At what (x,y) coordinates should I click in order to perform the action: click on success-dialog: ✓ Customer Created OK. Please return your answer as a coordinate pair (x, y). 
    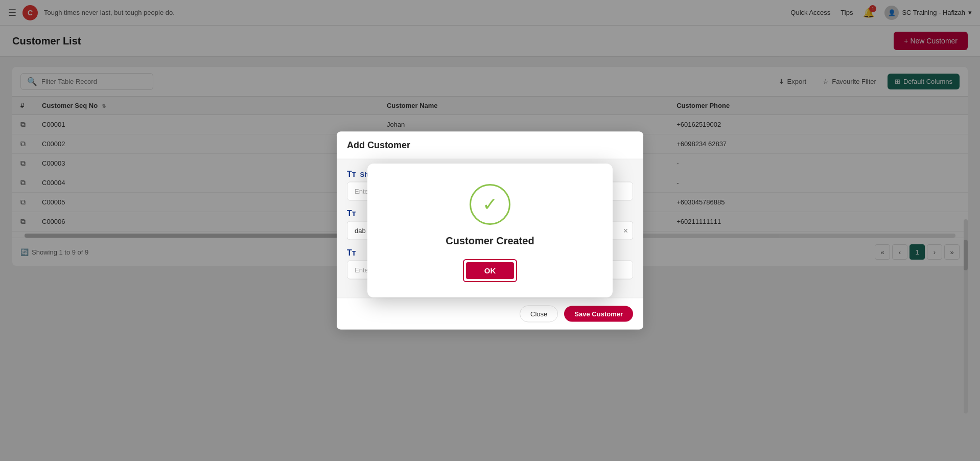
    Looking at the image, I should click on (490, 230).